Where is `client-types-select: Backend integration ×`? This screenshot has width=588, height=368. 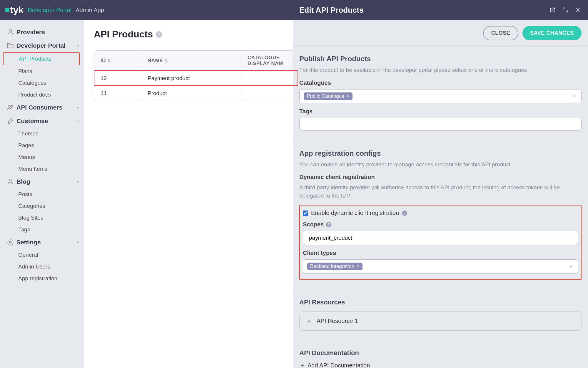 client-types-select: Backend integration × is located at coordinates (440, 266).